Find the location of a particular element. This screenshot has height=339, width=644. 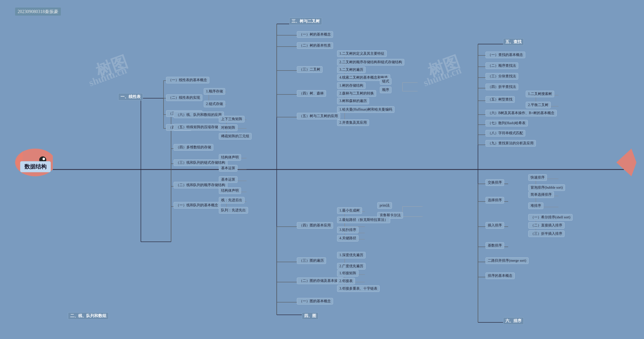

node-3-5-2: 2.并查集及其应用 is located at coordinates (353, 123).